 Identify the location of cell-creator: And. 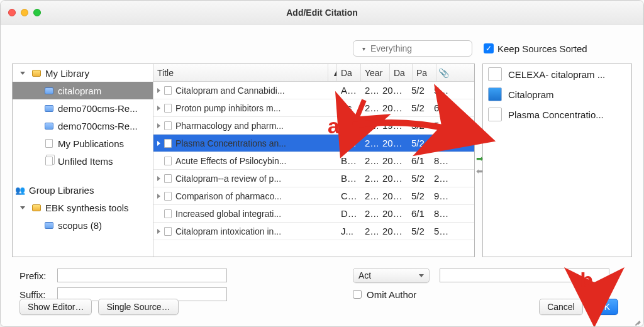
(349, 91).